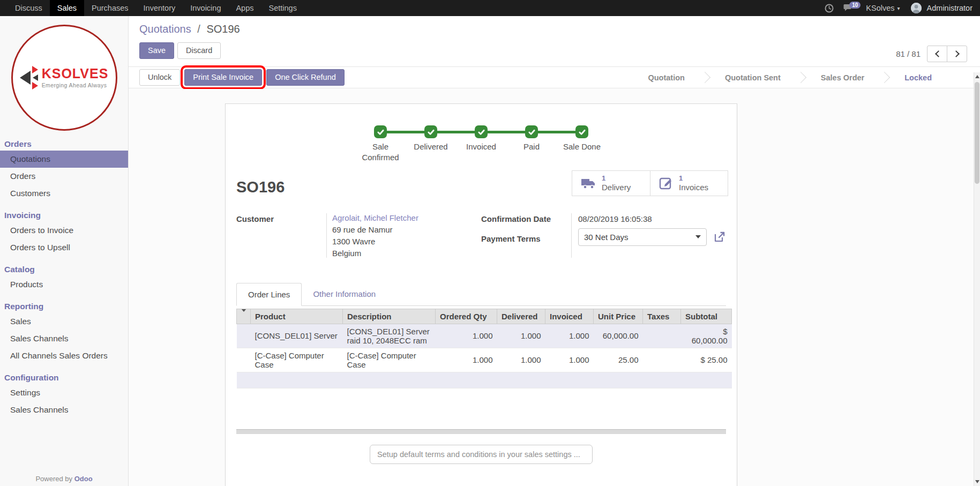  Describe the element at coordinates (305, 77) in the screenshot. I see `one-click-refund-button: One Click Refund` at that location.